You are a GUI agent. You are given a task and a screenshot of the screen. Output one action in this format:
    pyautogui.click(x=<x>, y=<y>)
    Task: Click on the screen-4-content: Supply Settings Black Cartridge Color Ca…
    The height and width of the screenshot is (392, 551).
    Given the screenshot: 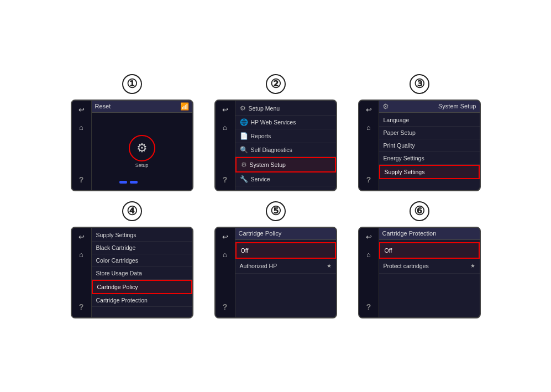 What is the action you would take?
    pyautogui.click(x=142, y=273)
    